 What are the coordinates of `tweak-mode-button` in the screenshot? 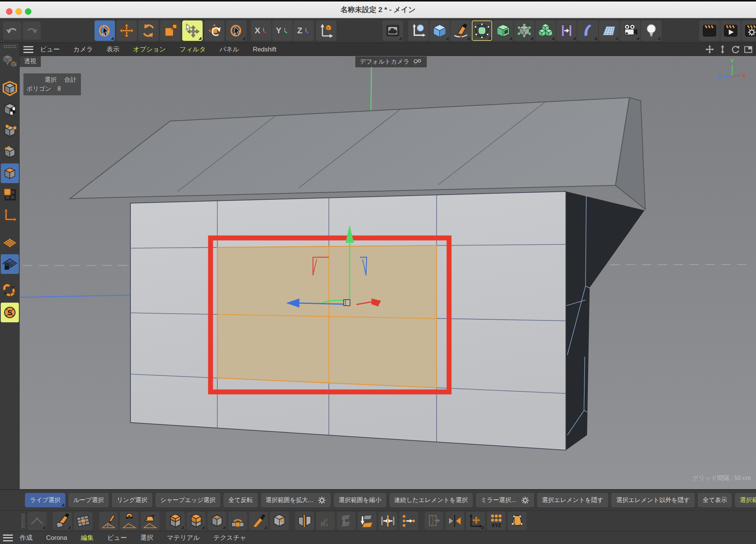 It's located at (10, 194).